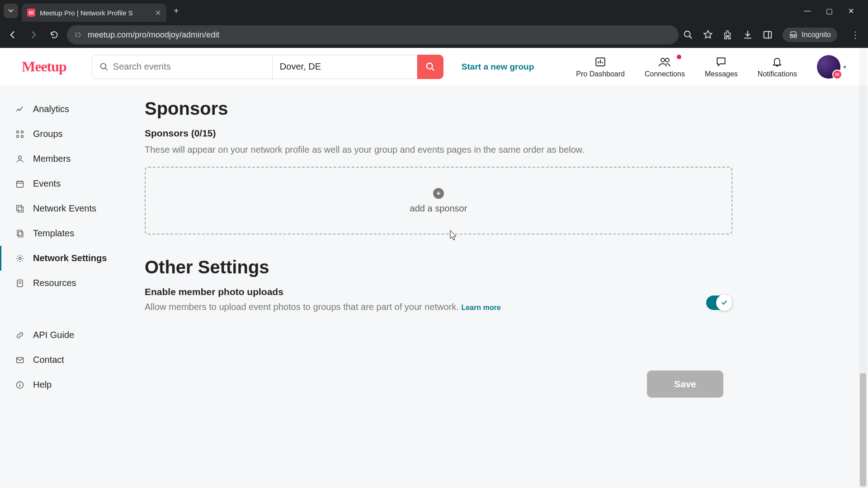  Describe the element at coordinates (68, 109) in the screenshot. I see `sidebar-item-analytics: Analytics` at that location.